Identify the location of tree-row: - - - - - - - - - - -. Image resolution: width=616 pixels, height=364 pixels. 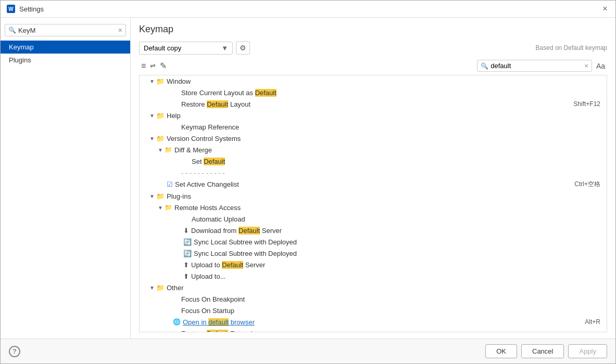
(373, 173).